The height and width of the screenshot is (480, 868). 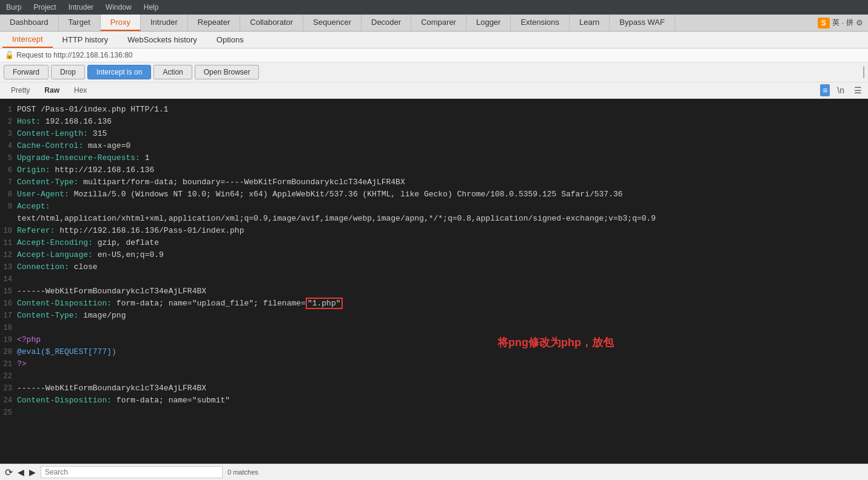 I want to click on tab-intruder: Intruder, so click(x=164, y=23).